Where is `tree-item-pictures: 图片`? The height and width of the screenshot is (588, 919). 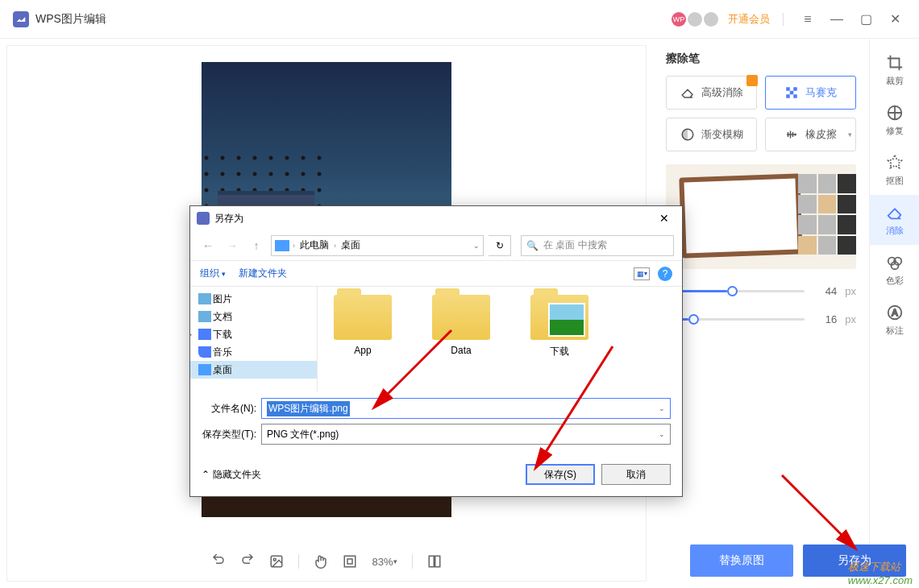 tree-item-pictures: 图片 is located at coordinates (253, 299).